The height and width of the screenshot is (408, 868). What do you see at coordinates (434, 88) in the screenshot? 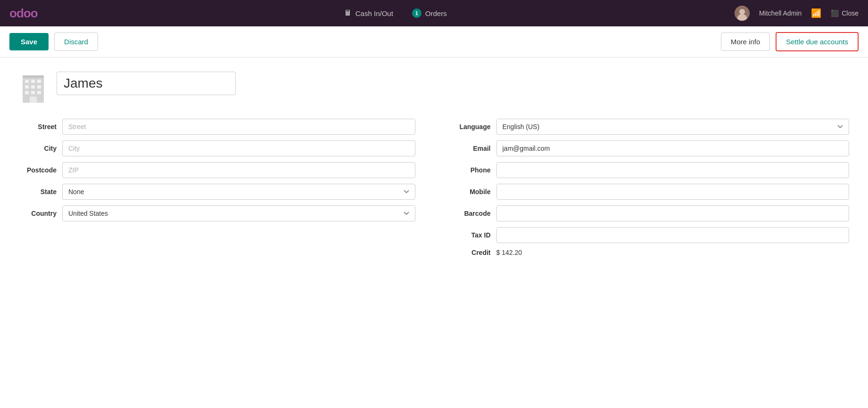
I see `customer-header` at bounding box center [434, 88].